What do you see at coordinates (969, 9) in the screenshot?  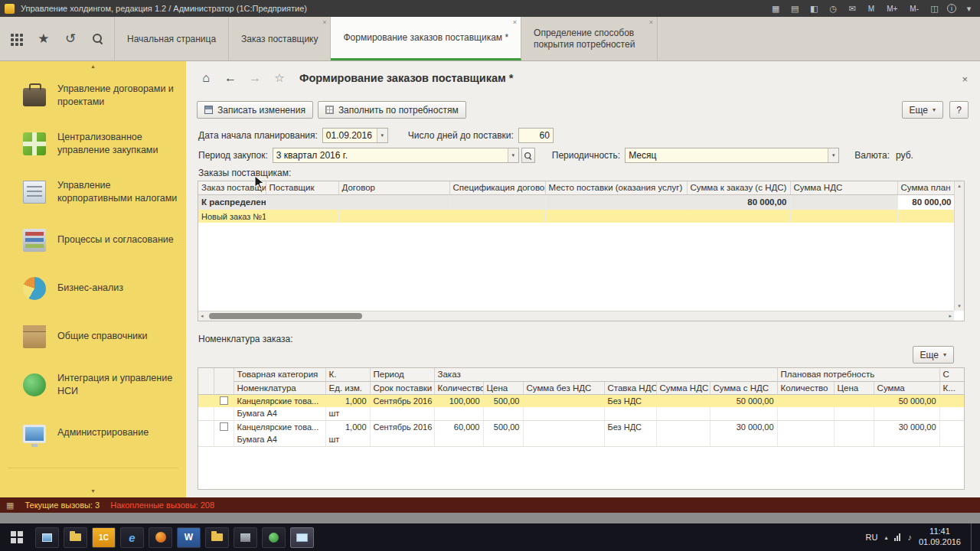 I see `titlebar-dropdown-icon: ▾` at bounding box center [969, 9].